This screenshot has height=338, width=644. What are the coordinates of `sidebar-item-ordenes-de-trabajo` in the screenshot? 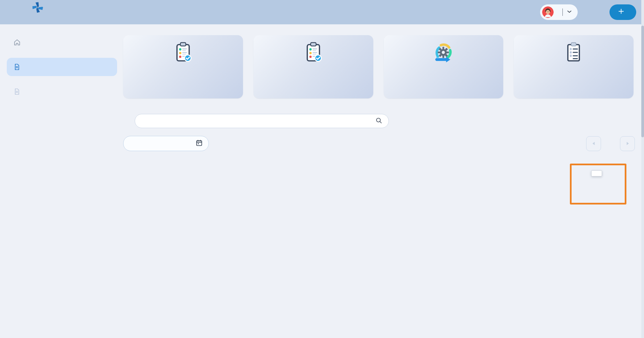 It's located at (62, 92).